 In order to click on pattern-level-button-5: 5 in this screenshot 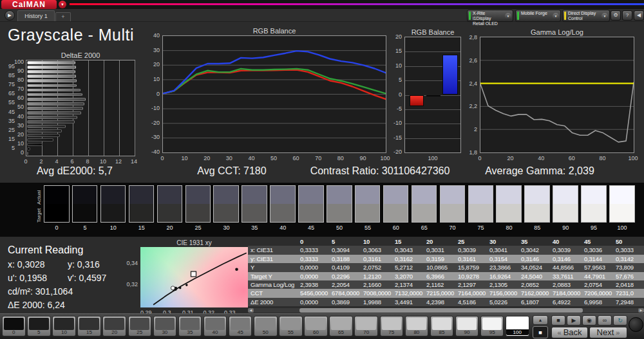, I will do `click(39, 326)`.